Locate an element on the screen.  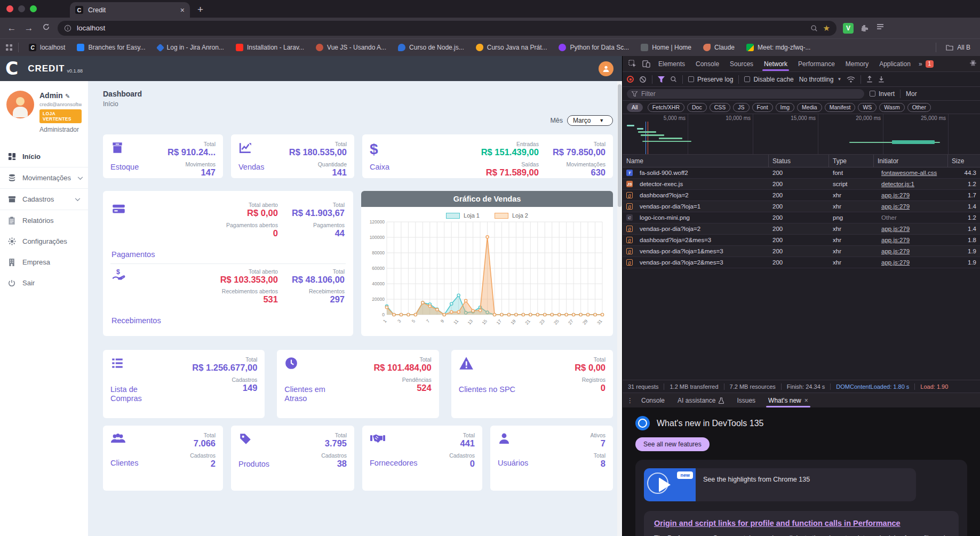
tab-performance: Performance is located at coordinates (816, 64).